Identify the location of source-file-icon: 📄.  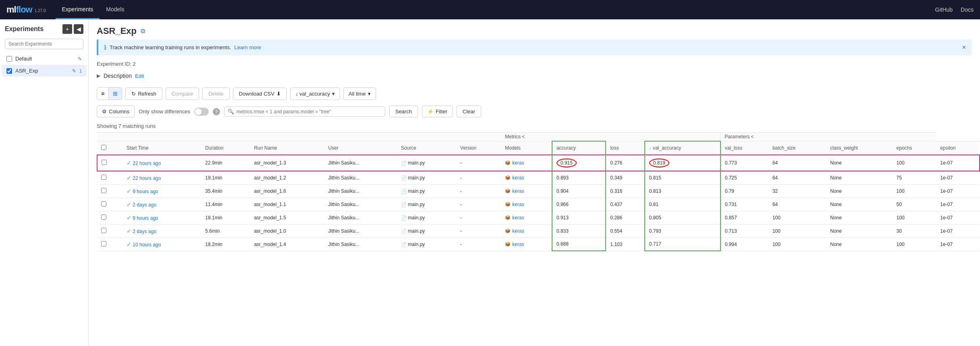
(404, 218).